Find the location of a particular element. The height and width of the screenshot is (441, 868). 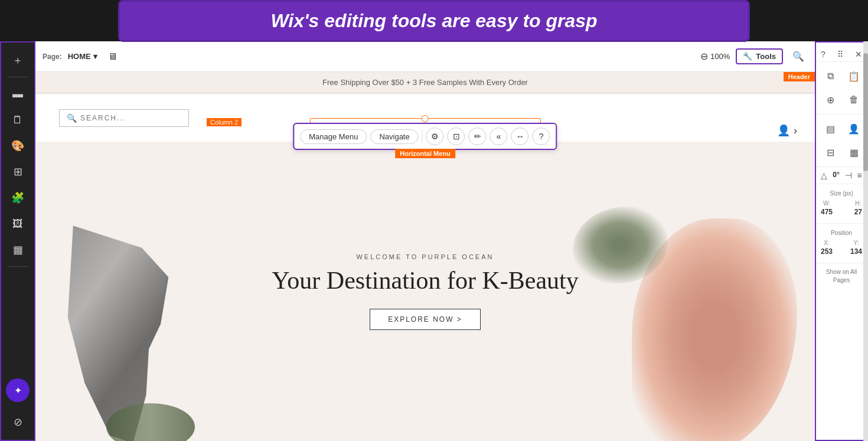

rotate-icon: △ is located at coordinates (824, 175).